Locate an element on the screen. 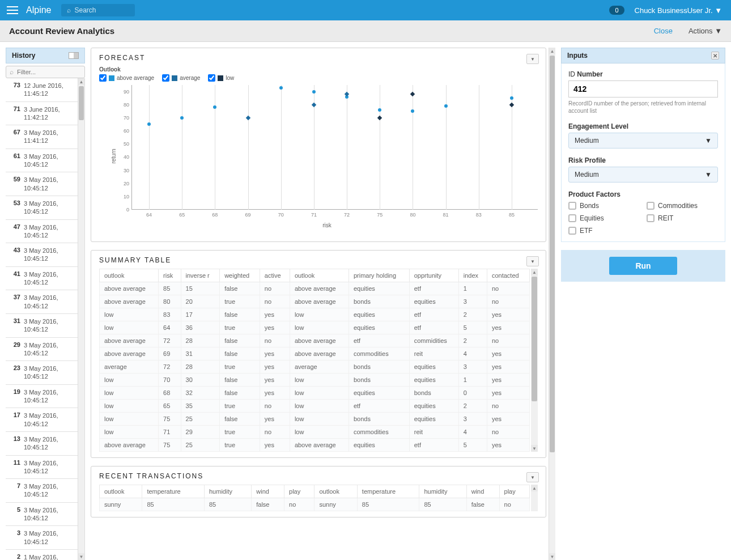 Image resolution: width=731 pixels, height=560 pixels. history-item: 193 May 2016, 10:45:12 is located at coordinates (42, 397).